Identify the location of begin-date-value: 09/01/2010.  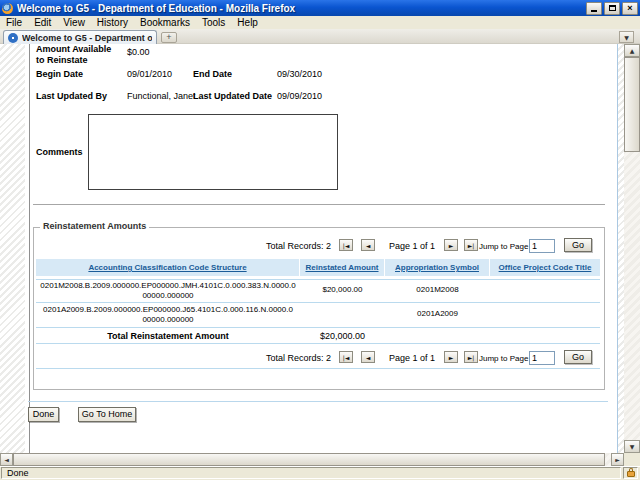
(150, 74).